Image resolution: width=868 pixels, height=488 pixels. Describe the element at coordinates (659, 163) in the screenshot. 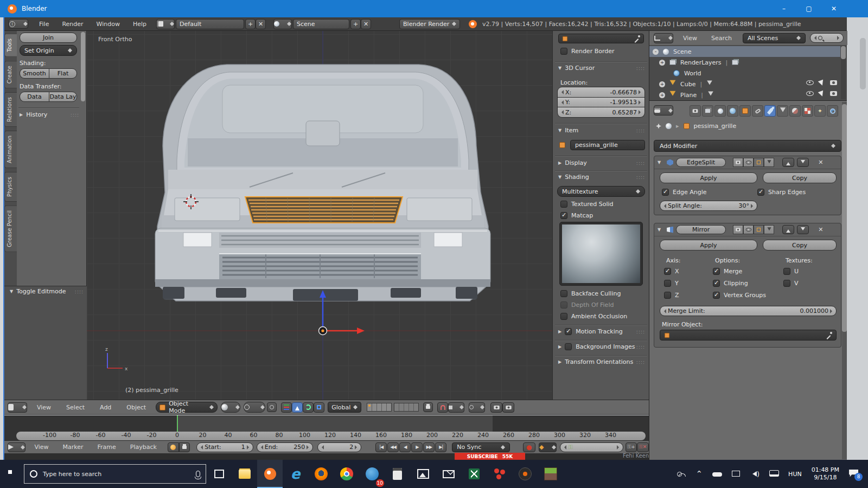

I see `expand-icon: ▼` at that location.